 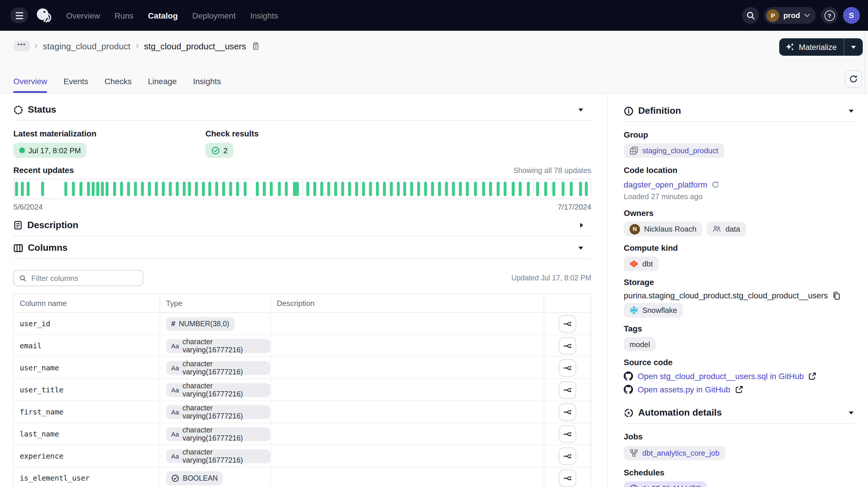 What do you see at coordinates (851, 16) in the screenshot?
I see `user-avatar: S` at bounding box center [851, 16].